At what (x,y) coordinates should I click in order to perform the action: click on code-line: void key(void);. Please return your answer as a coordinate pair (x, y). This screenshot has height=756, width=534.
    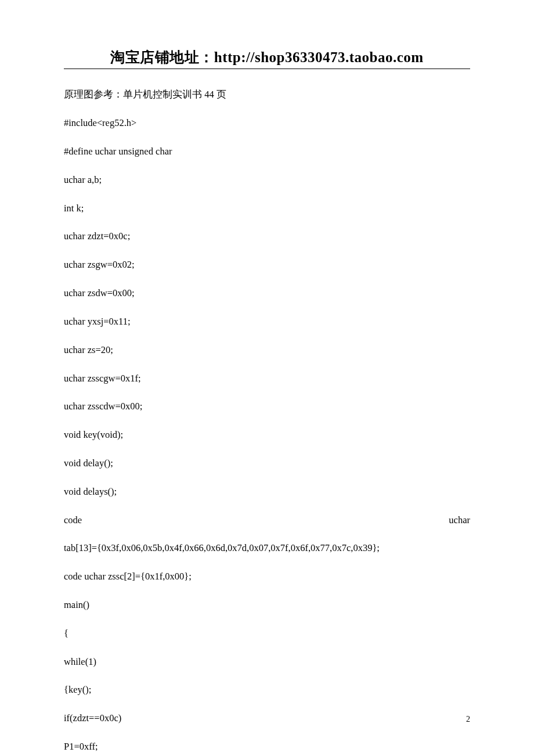
    Looking at the image, I should click on (267, 435).